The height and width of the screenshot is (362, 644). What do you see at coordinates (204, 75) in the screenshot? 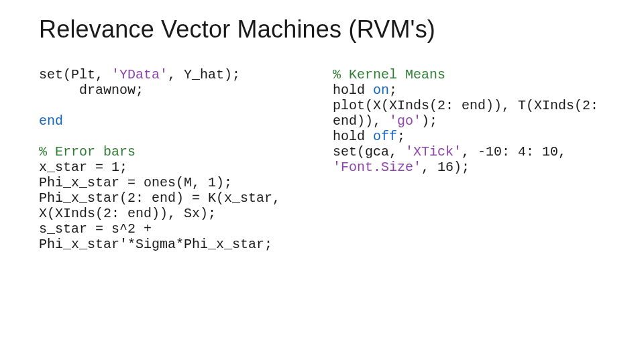
I see `code-line: , Y_hat);` at bounding box center [204, 75].